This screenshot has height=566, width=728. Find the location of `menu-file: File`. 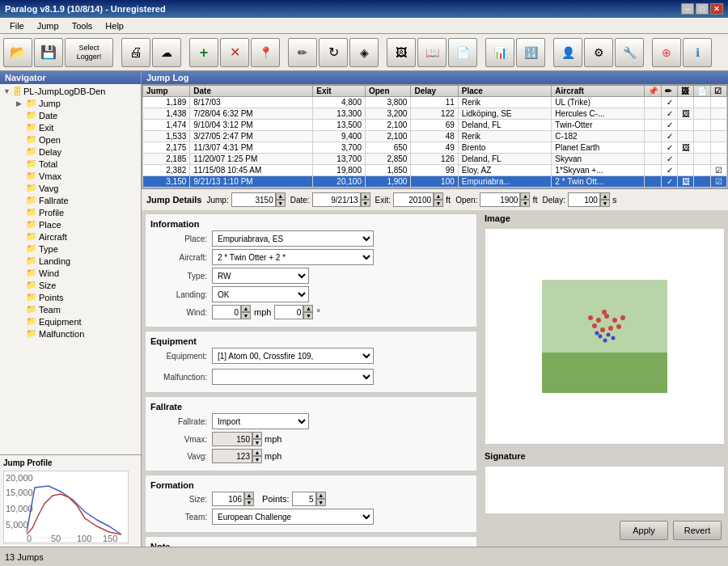

menu-file: File is located at coordinates (17, 26).